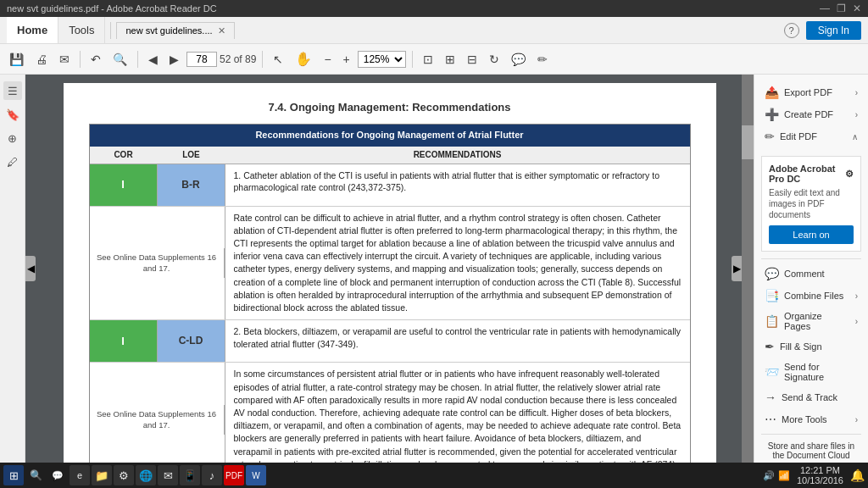 This screenshot has height=488, width=868. Describe the element at coordinates (278, 59) in the screenshot. I see `cursor-tool-button: ↖` at that location.